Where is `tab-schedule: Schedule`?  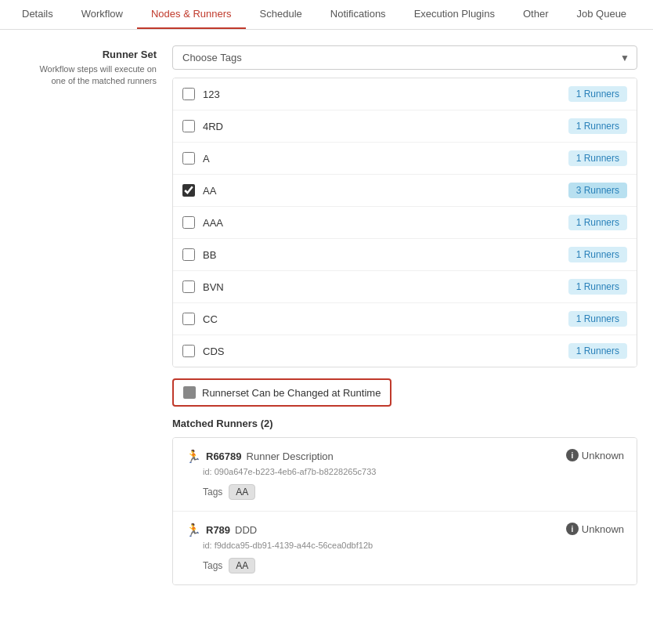 tab-schedule: Schedule is located at coordinates (281, 14).